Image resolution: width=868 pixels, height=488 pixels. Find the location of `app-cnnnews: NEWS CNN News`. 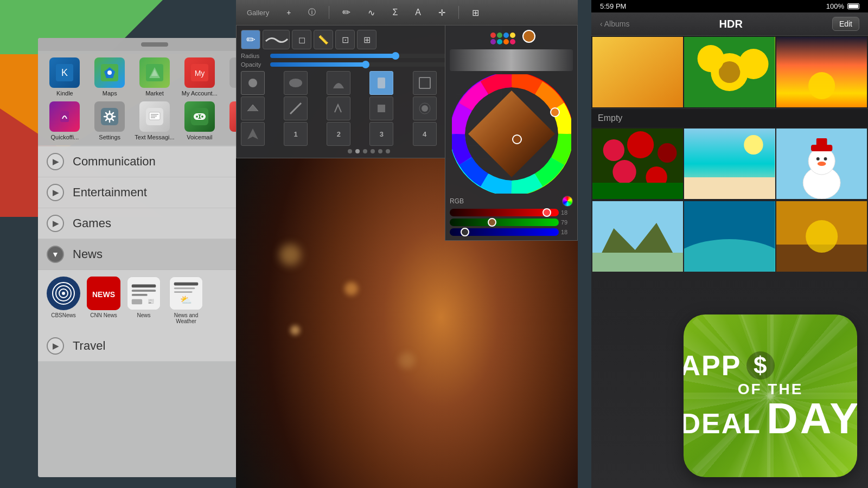

app-cnnnews: NEWS CNN News is located at coordinates (104, 300).